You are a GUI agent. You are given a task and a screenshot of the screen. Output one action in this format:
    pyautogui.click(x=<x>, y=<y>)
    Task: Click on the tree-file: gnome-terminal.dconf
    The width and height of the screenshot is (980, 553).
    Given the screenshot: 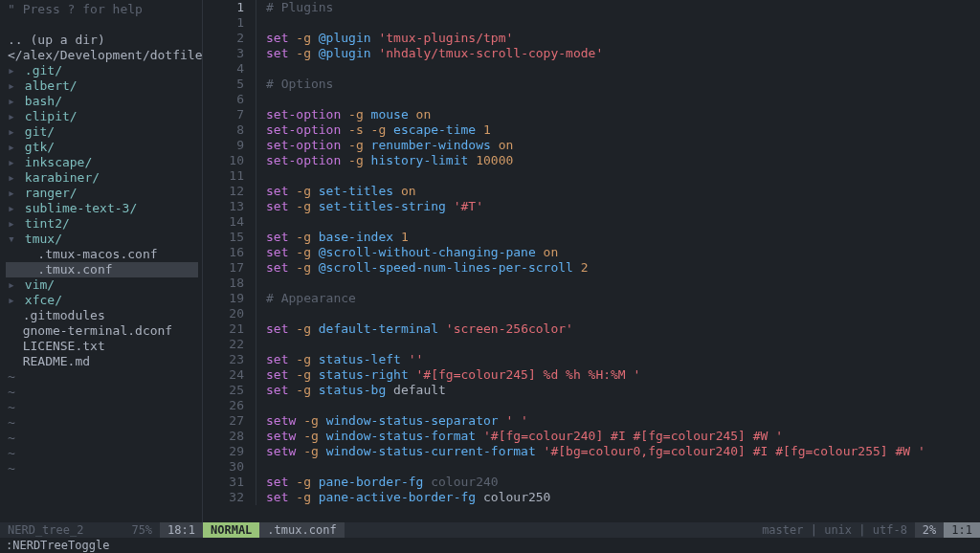 What is the action you would take?
    pyautogui.click(x=101, y=331)
    